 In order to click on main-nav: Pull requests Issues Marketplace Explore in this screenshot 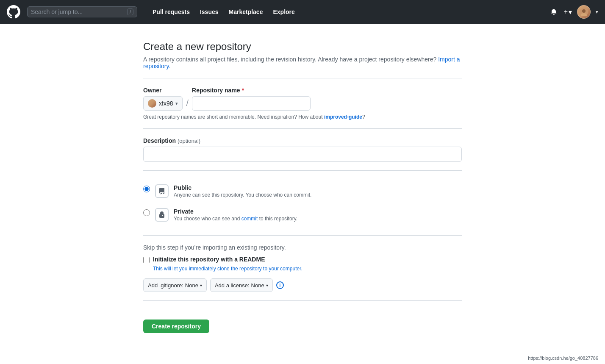, I will do `click(224, 12)`.